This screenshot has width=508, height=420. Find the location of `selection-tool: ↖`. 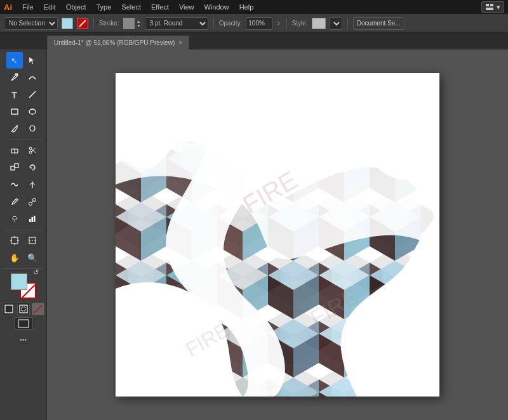

selection-tool: ↖ is located at coordinates (15, 60).